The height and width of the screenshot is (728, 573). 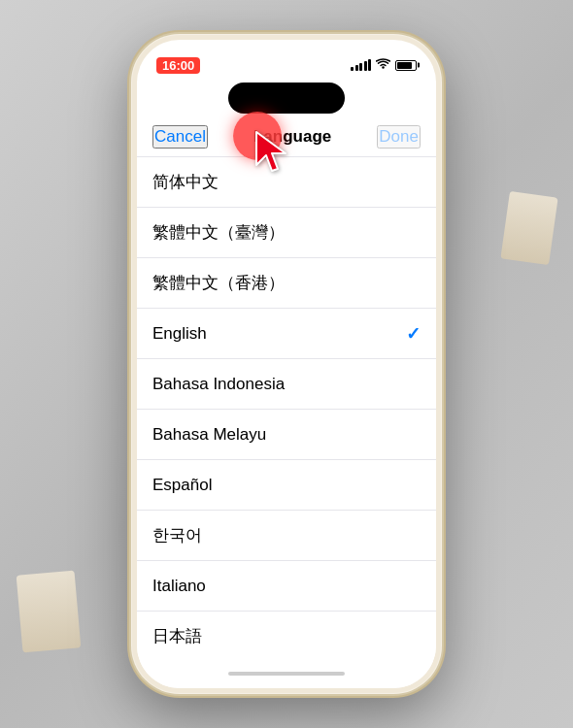 What do you see at coordinates (177, 536) in the screenshot?
I see `language-name: 한국어` at bounding box center [177, 536].